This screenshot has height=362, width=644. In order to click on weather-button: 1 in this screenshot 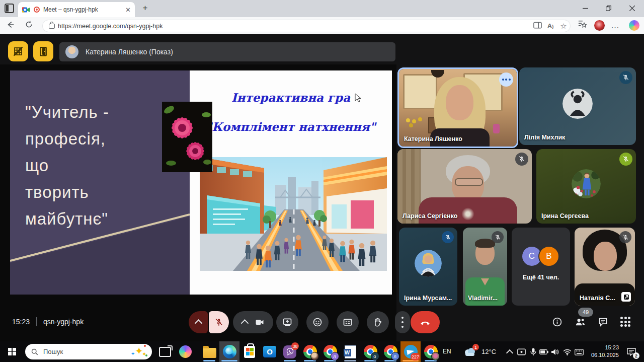, I will do `click(470, 352)`.